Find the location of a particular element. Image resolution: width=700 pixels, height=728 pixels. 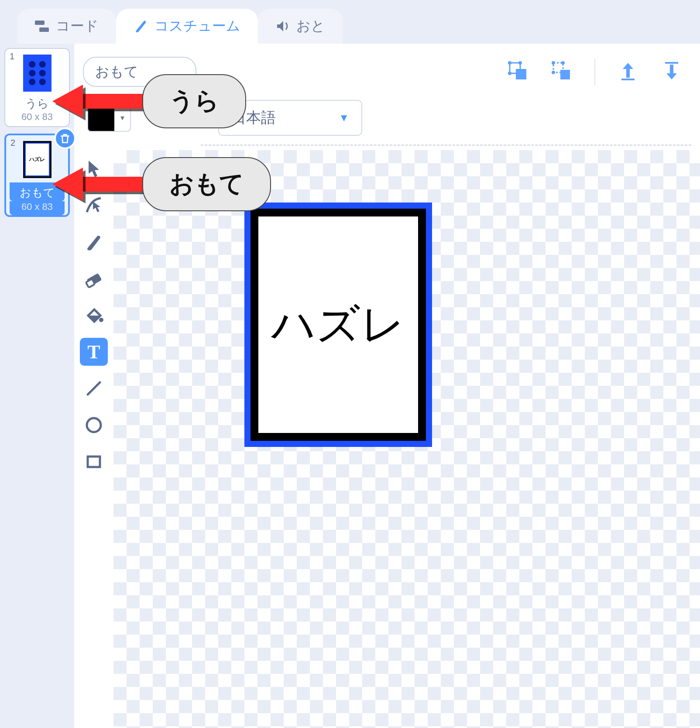

text-tool: T is located at coordinates (94, 352).